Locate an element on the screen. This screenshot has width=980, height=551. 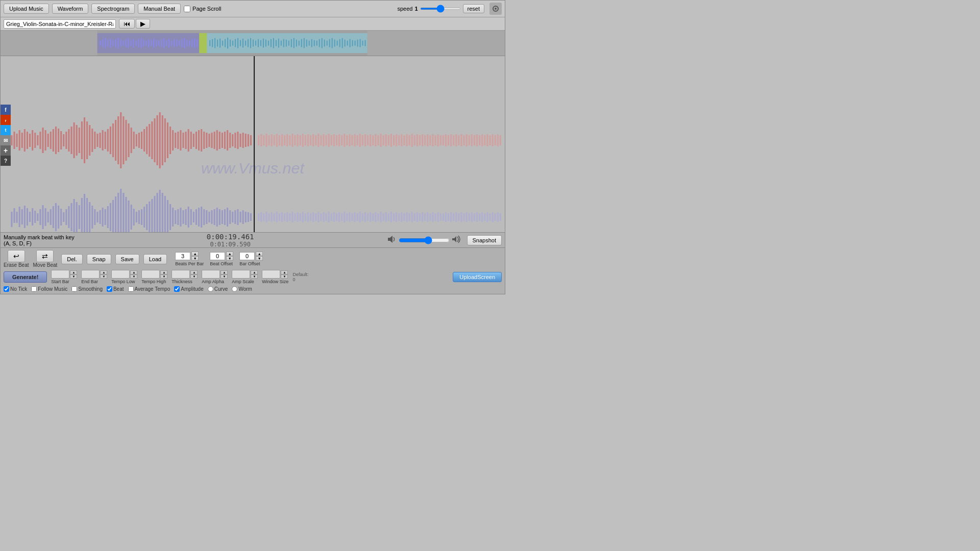
start-bar-input is located at coordinates (60, 274).